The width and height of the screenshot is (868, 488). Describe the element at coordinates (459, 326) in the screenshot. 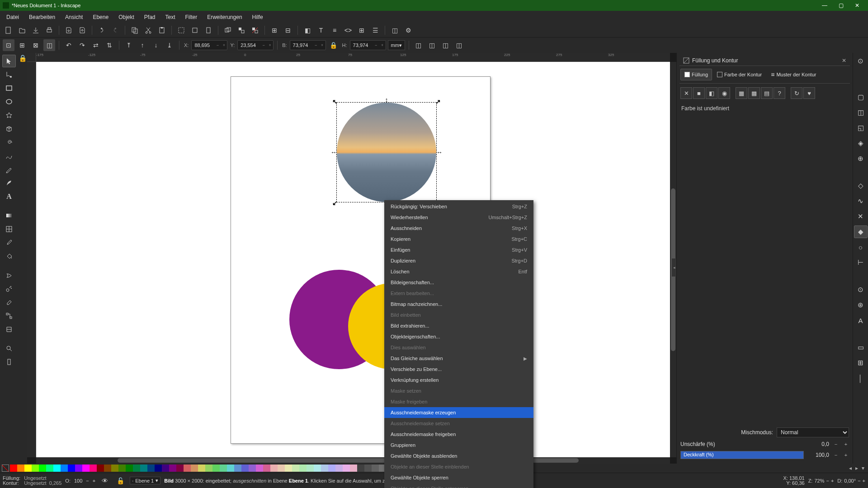

I see `ctx-bild-extrahieren-: Bild extrahieren...` at that location.